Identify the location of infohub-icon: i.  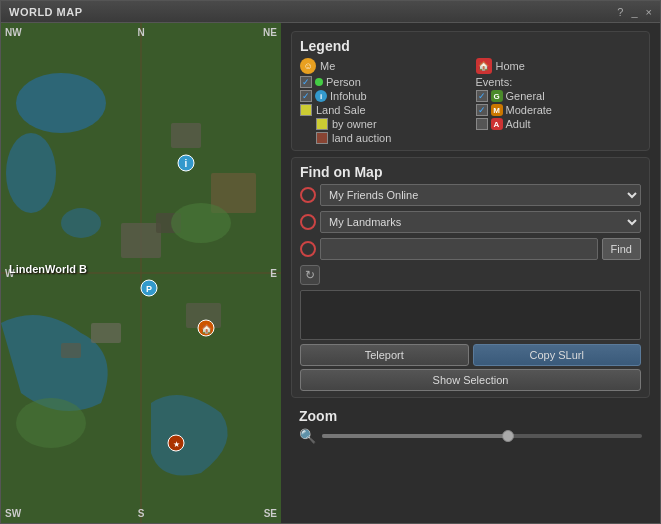
(321, 96).